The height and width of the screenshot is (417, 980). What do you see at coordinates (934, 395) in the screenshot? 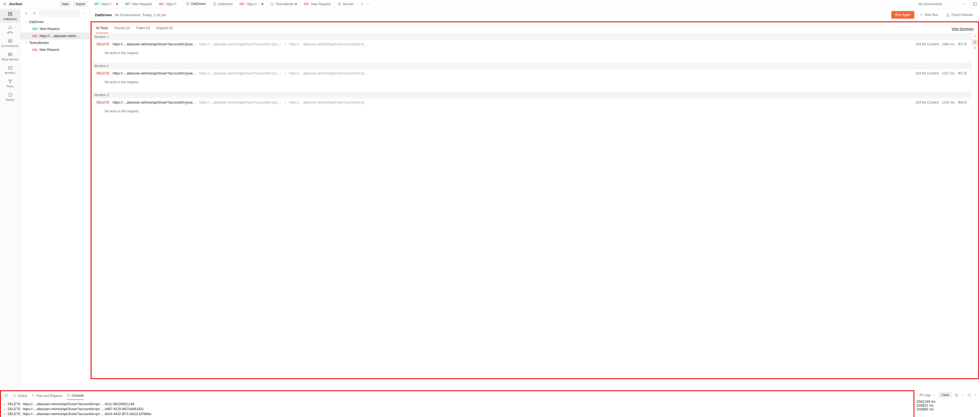
I see `chevron-down-icon` at bounding box center [934, 395].